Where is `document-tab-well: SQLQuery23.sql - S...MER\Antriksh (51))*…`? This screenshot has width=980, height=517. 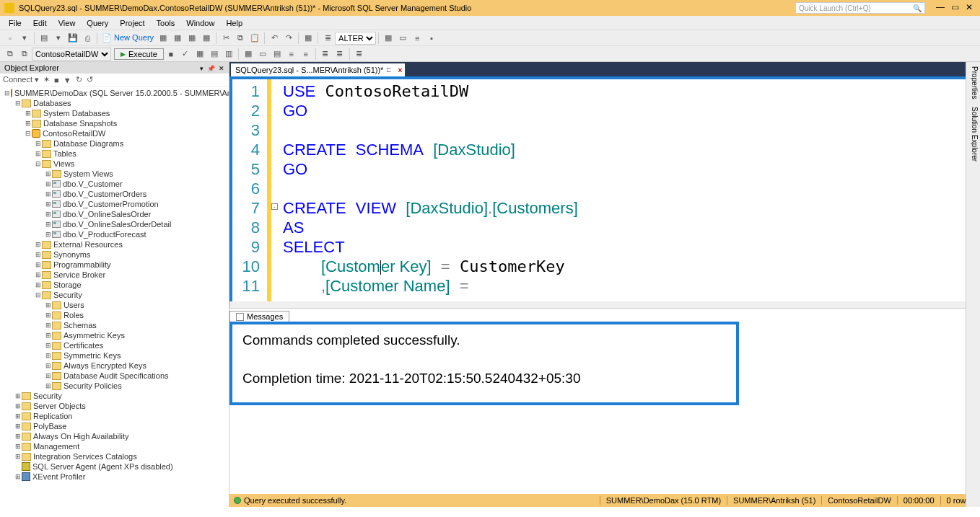
document-tab-well: SQLQuery23.sql - S...MER\Antriksh (51))*… is located at coordinates (605, 69).